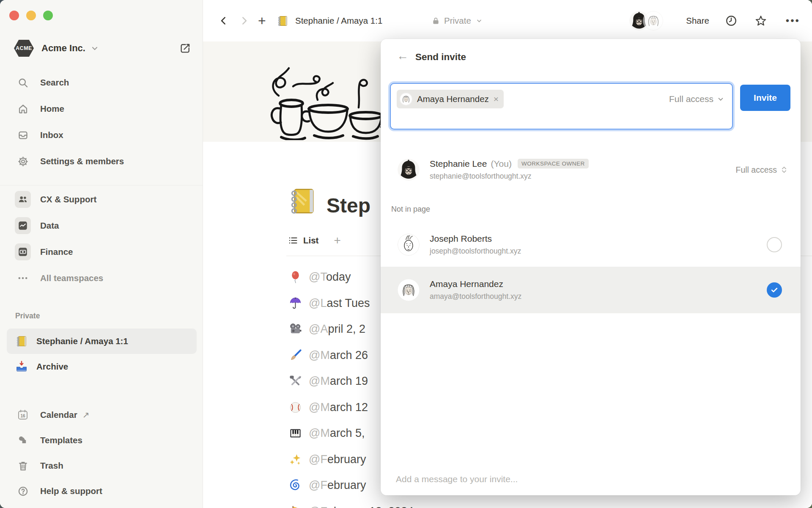  Describe the element at coordinates (496, 99) in the screenshot. I see `remove-recipient-icon: ×` at that location.